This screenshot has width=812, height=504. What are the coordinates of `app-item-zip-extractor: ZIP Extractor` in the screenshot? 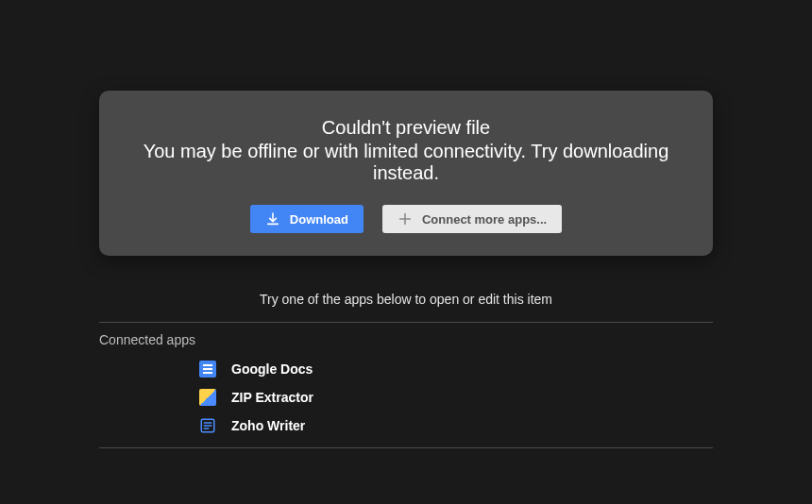 It's located at (406, 397).